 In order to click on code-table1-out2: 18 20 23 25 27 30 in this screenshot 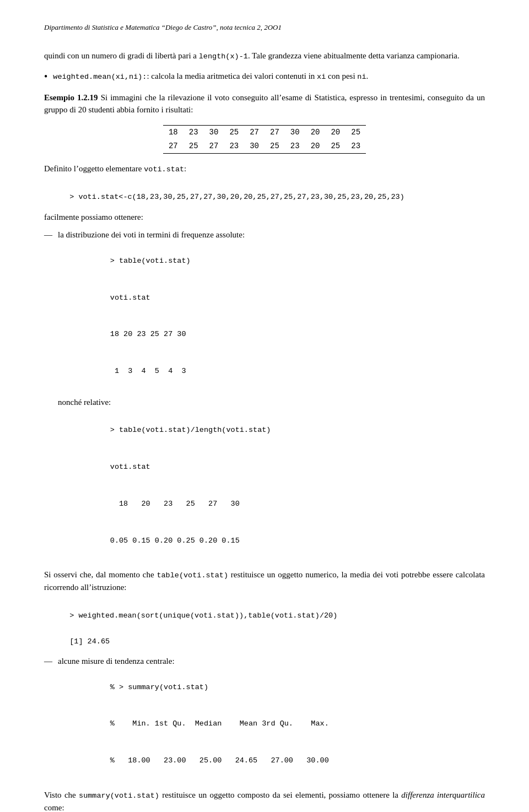, I will do `click(172, 335)`.